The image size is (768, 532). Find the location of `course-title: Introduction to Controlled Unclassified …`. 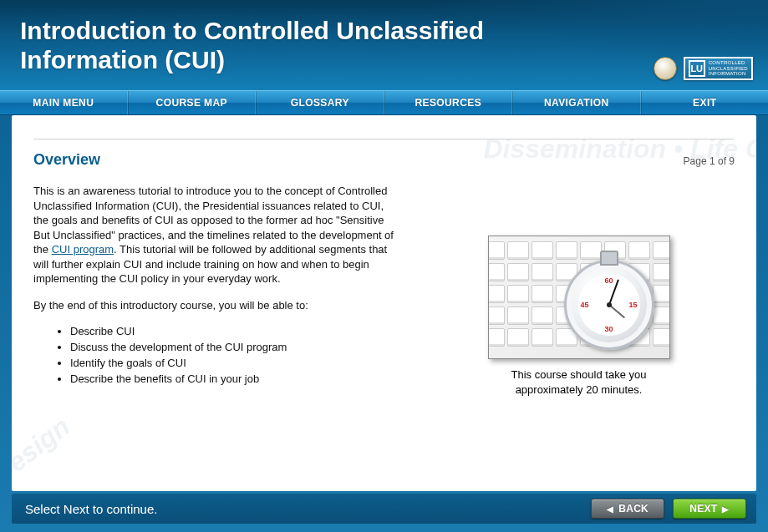

course-title: Introduction to Controlled Unclassified … is located at coordinates (279, 45).